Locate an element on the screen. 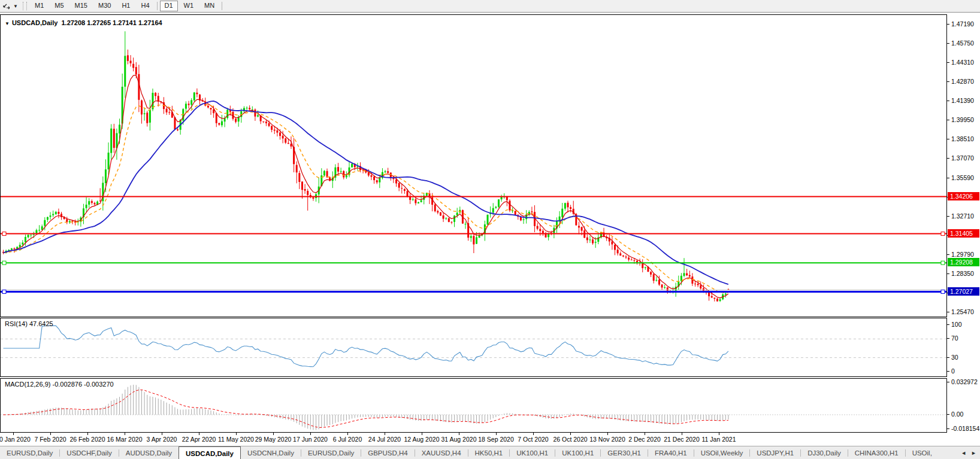 This screenshot has width=980, height=459. symbol-dropdown-icon: ▼ is located at coordinates (7, 24).